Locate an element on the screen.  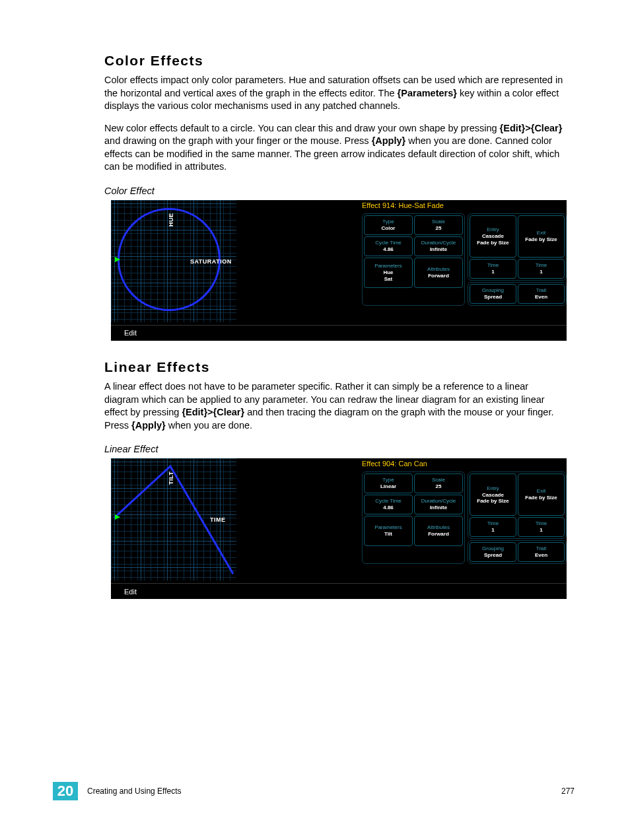
color-effects-p2: New color effects default to a circle. Y… is located at coordinates (335, 148).